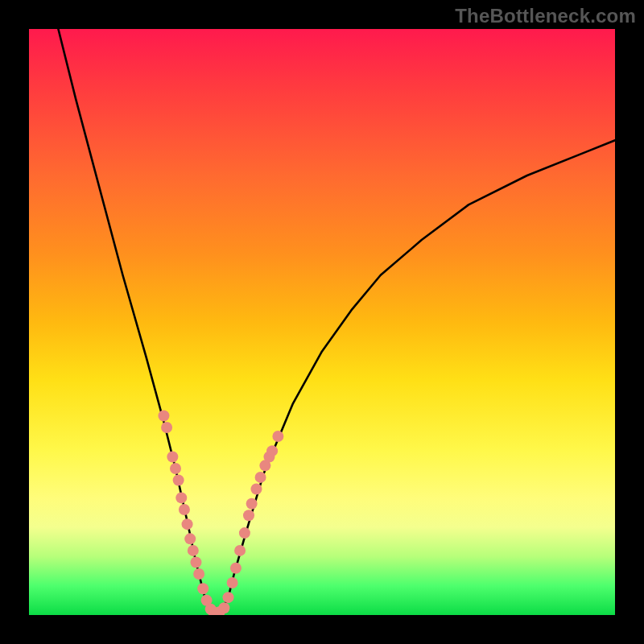 The image size is (644, 644). I want to click on watermark-text: TheBottleneck.com, so click(546, 16).